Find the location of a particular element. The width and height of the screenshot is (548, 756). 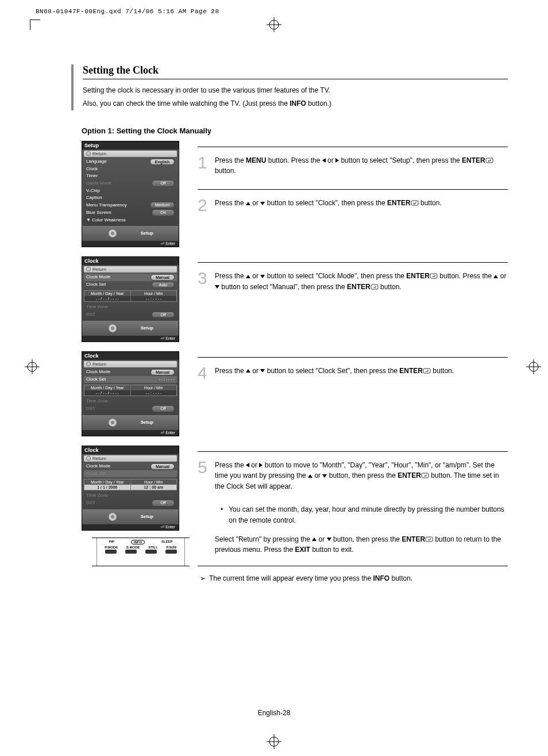

row-4: Clock Return Clock ModeManual Clock Set … is located at coordinates (290, 515).